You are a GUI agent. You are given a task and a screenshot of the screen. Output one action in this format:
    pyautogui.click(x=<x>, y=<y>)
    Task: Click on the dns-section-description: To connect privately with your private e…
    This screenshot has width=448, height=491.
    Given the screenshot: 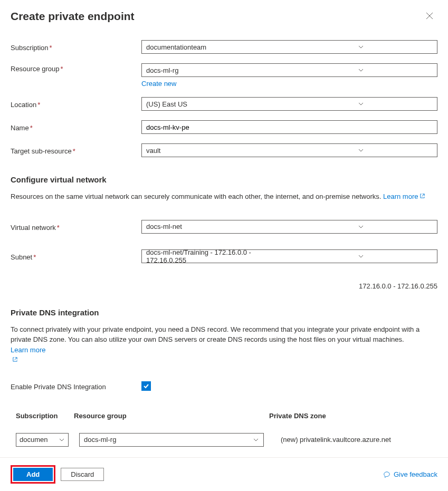 What is the action you would take?
    pyautogui.click(x=224, y=345)
    